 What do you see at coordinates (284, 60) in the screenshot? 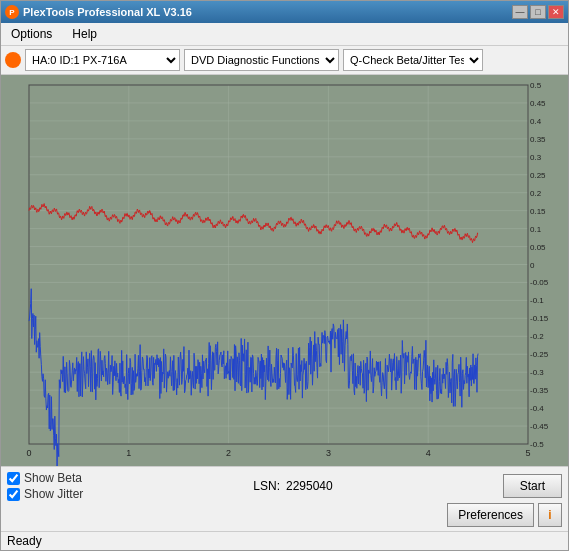
I see `toolbar: HA:0 ID:1 PX-716A DVD Diagnostic Functio…` at bounding box center [284, 60].